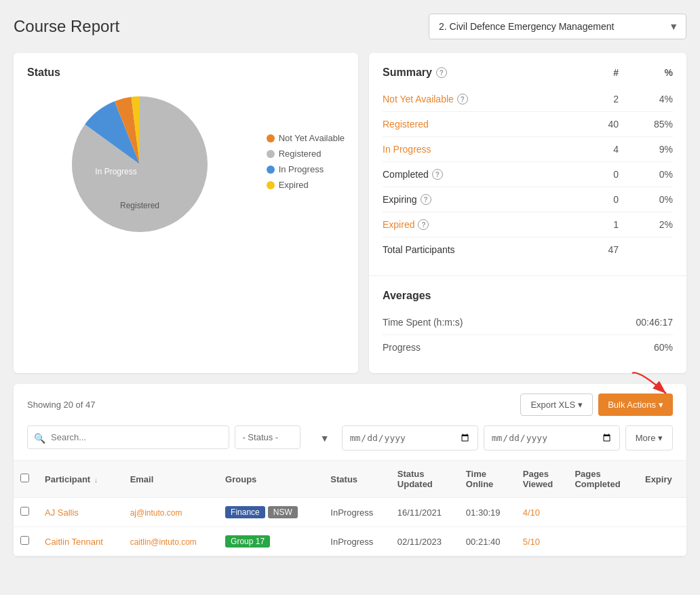 The height and width of the screenshot is (595, 700). I want to click on summary-help-icon: ?, so click(442, 73).